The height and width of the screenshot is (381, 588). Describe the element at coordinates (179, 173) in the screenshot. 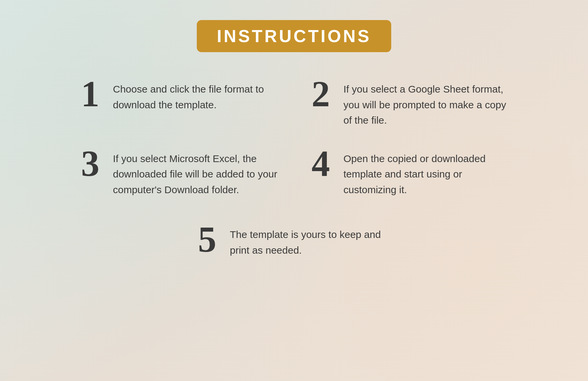

I see `step-3: 3 If you select Microsoft Excel, the dow…` at that location.